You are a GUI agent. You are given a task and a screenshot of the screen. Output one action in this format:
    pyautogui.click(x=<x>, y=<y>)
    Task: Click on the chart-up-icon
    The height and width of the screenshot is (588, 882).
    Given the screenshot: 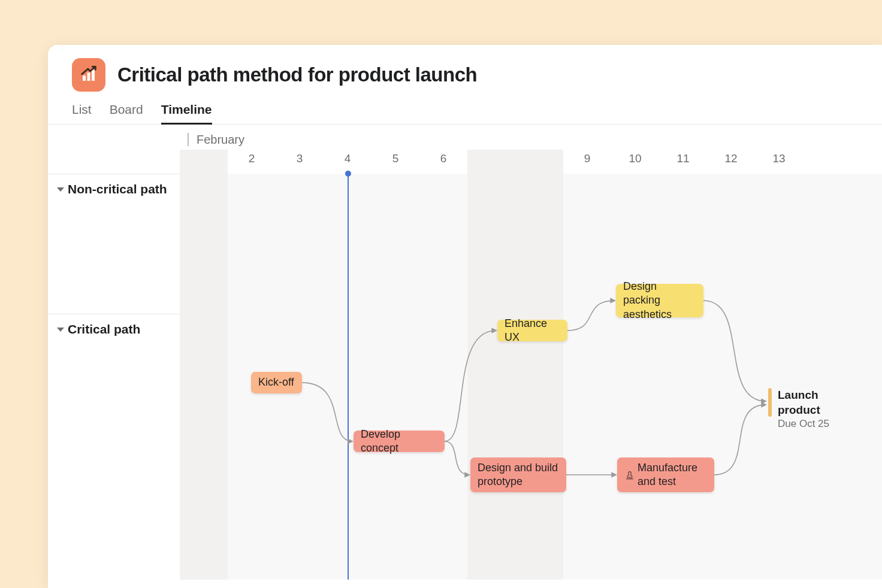 What is the action you would take?
    pyautogui.click(x=89, y=75)
    